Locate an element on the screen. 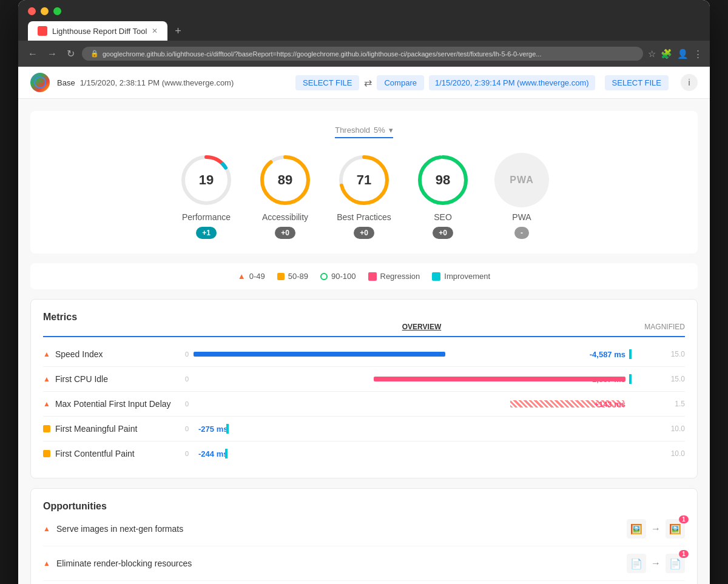 The image size is (728, 584). opportunity-render-blocking: ▲ Eliminate render-blocking resources 📄 … is located at coordinates (364, 564).